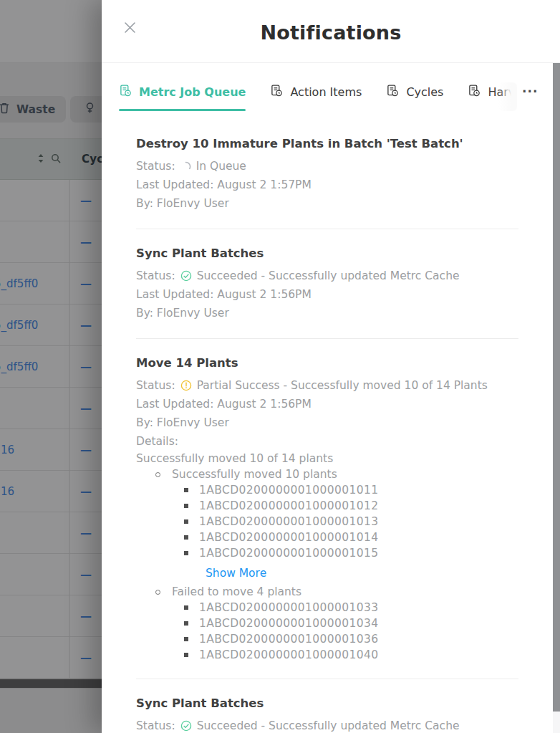  Describe the element at coordinates (327, 506) in the screenshot. I see `plant-tag-row: 1ABCD0200000001000001012` at that location.